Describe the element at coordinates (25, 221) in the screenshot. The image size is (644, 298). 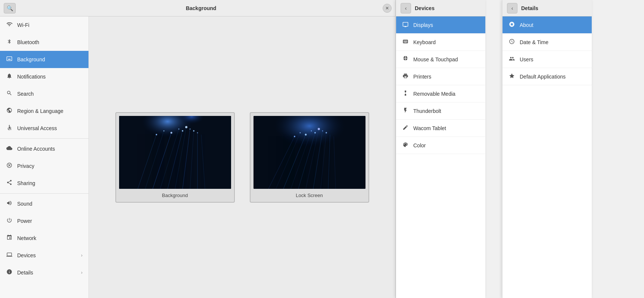
I see `sidebar-label-power: Power` at that location.